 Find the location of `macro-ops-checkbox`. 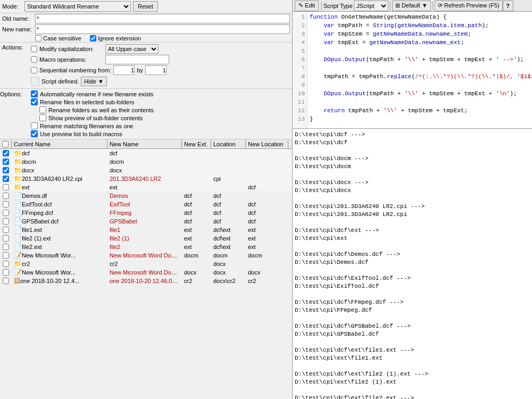

macro-ops-checkbox is located at coordinates (34, 60).